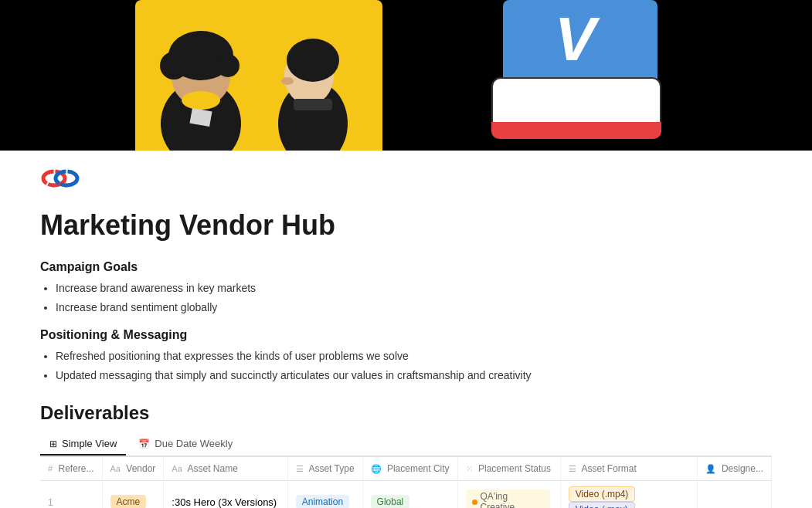 The height and width of the screenshot is (508, 812). Describe the element at coordinates (406, 483) in the screenshot. I see `deliverables-table: # Refere... Aa Vendor Aa Asset Name ☰` at that location.